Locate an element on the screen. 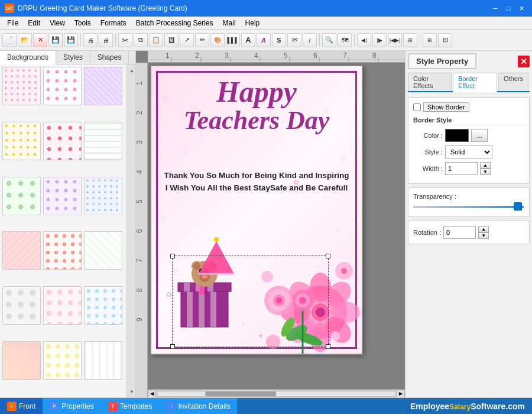 This screenshot has height=414, width=532. tb-color: 🎨 is located at coordinates (218, 40).